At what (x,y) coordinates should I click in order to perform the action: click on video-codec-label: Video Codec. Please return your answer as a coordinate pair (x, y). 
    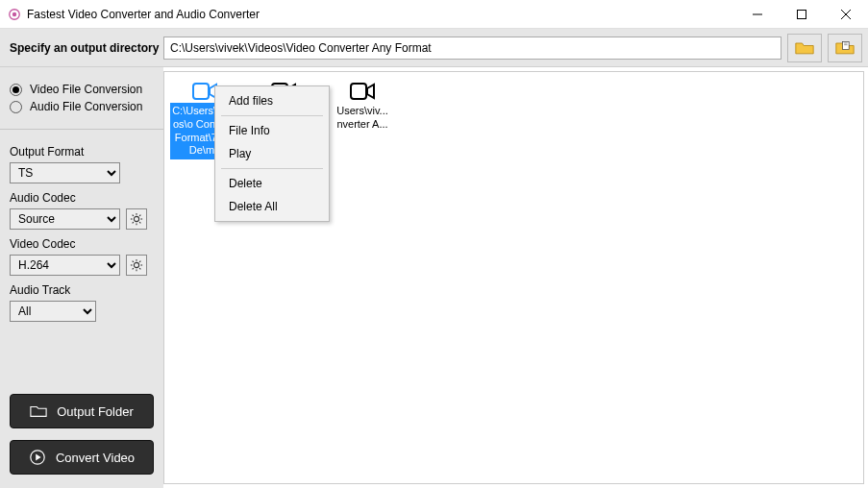
    Looking at the image, I should click on (82, 244).